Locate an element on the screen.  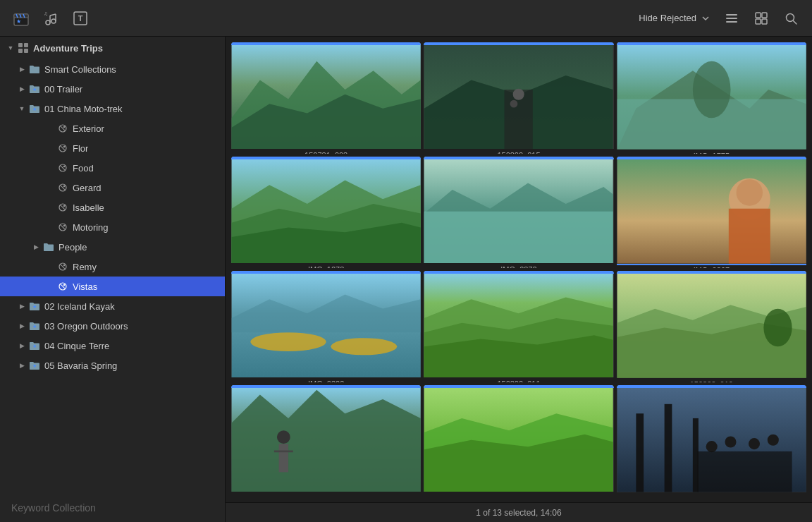
sidebar-item-exterior: Exterior is located at coordinates (113, 128).